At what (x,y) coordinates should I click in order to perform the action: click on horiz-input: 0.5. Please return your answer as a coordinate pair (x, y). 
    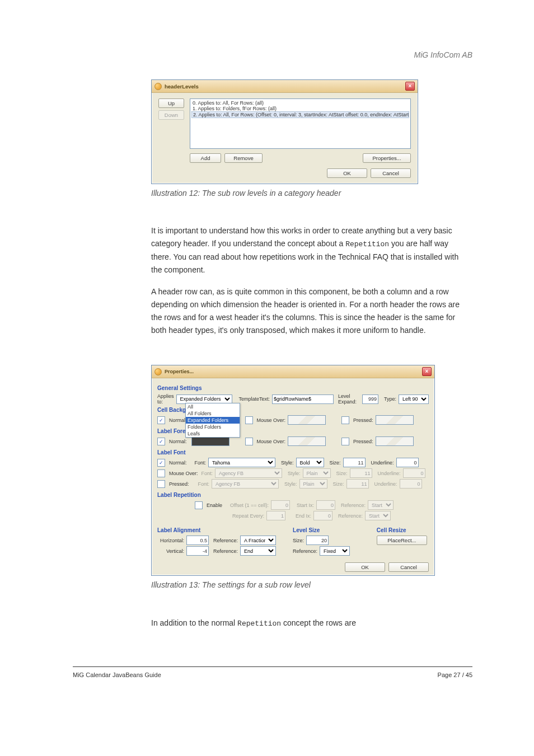
    Looking at the image, I should click on (198, 541).